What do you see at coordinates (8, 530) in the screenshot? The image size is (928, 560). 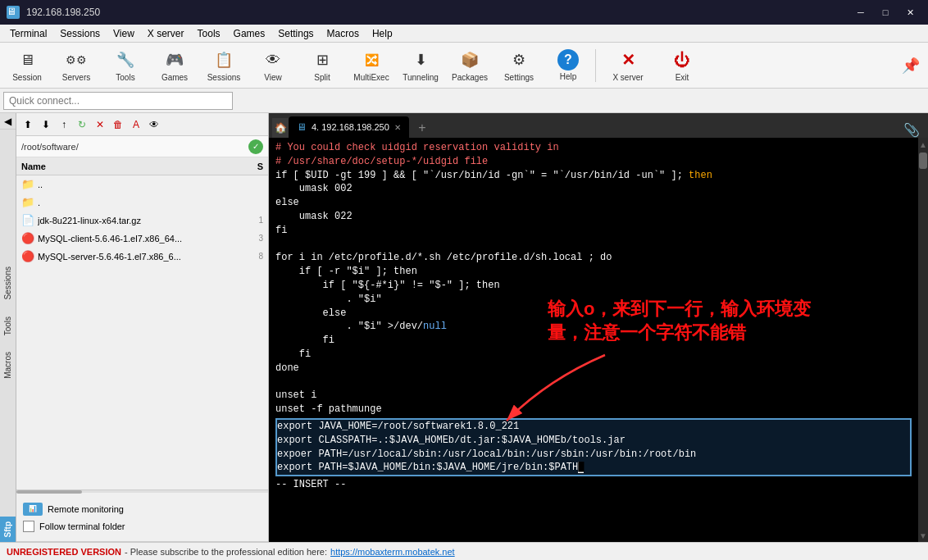 I see `sftp-tab: Sftp` at bounding box center [8, 530].